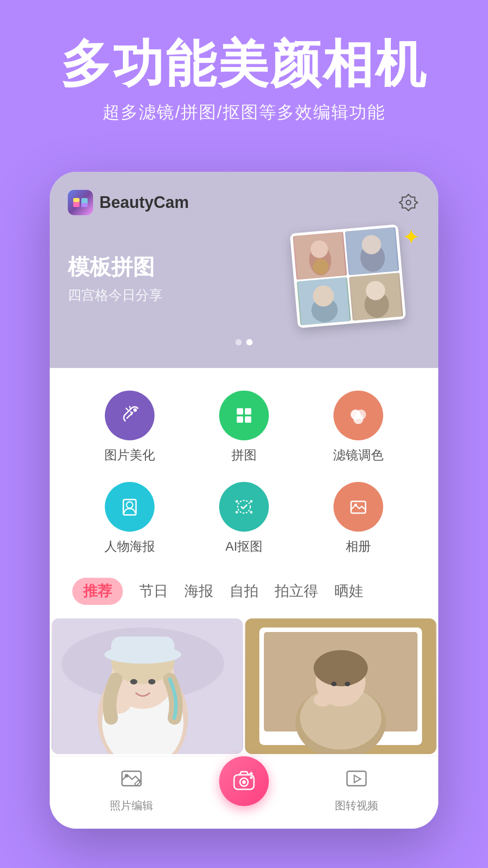 The height and width of the screenshot is (868, 488). I want to click on cutout-label: AI抠图, so click(244, 547).